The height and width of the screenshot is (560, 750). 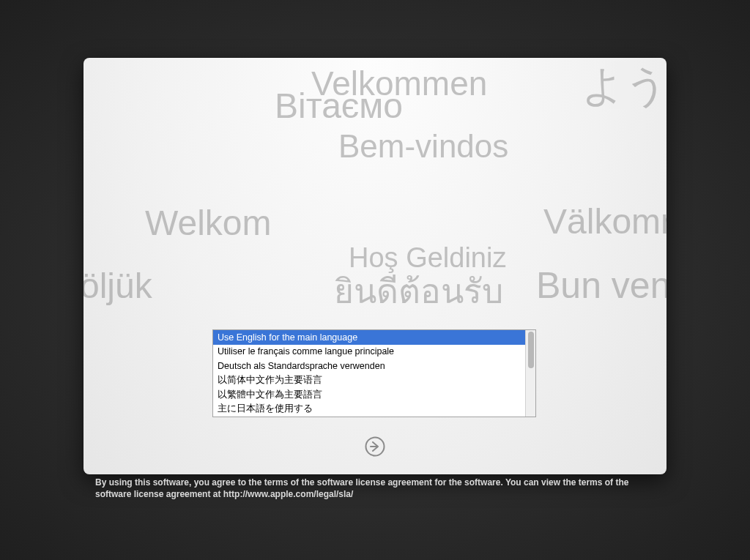 I want to click on list-item: 主に日本語を使用する, so click(x=369, y=409).